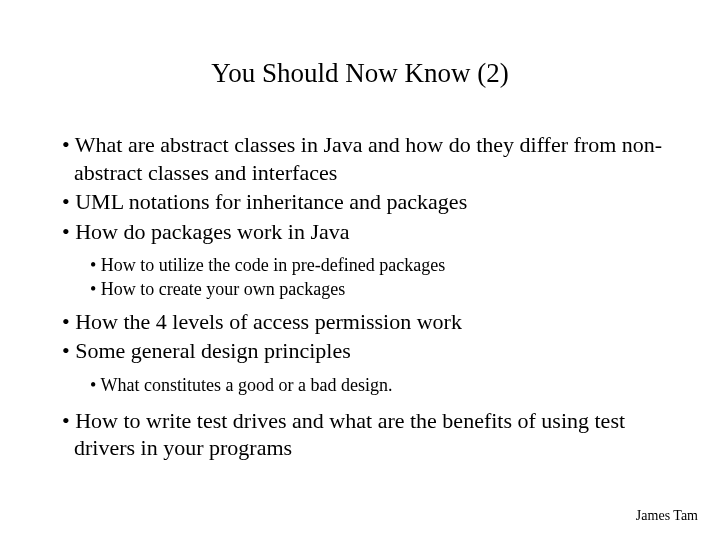  What do you see at coordinates (366, 278) in the screenshot?
I see `sub-bullet-group: • How to utilize the code in pre-defined…` at bounding box center [366, 278].